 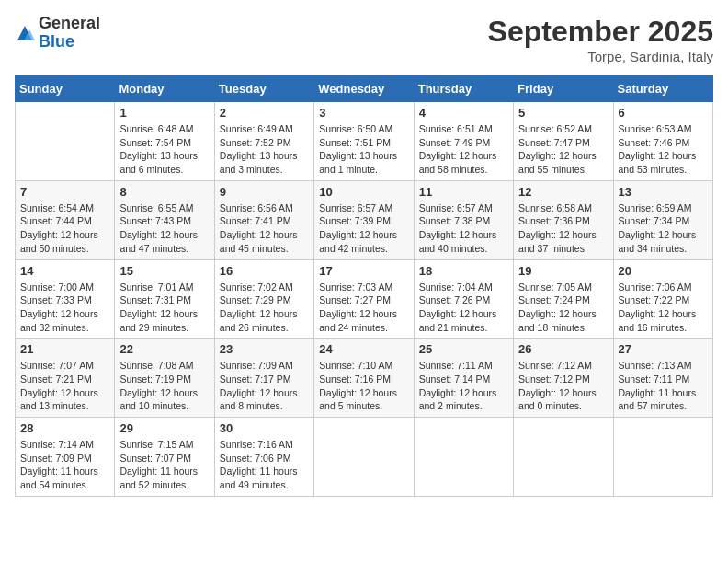 What do you see at coordinates (563, 191) in the screenshot?
I see `day-number: 12` at bounding box center [563, 191].